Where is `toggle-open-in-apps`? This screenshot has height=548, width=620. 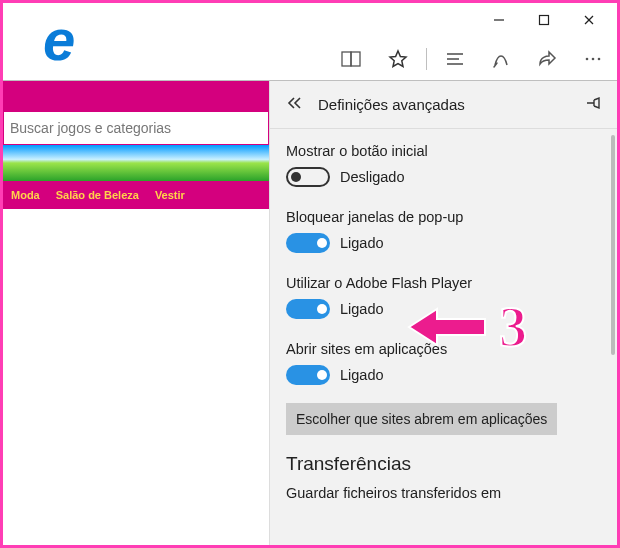
toggle-open-in-apps is located at coordinates (308, 375).